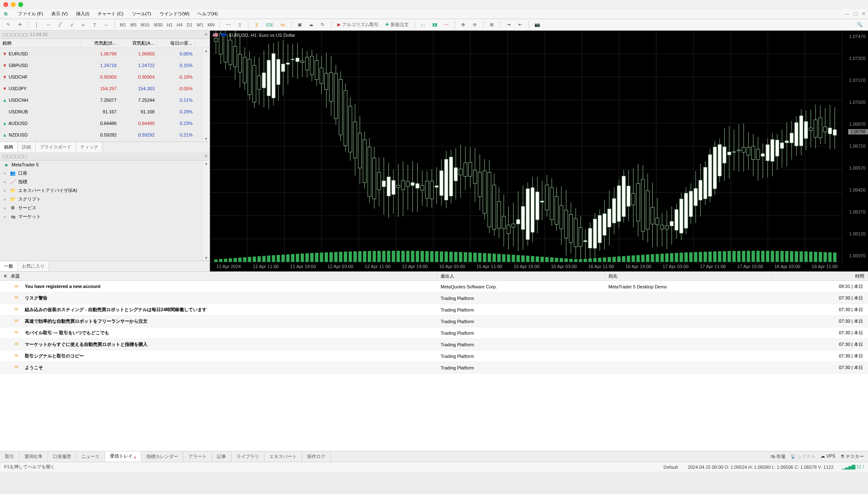 This screenshot has width=868, height=494. What do you see at coordinates (169, 25) in the screenshot?
I see `timeframe-H1: H1` at bounding box center [169, 25].